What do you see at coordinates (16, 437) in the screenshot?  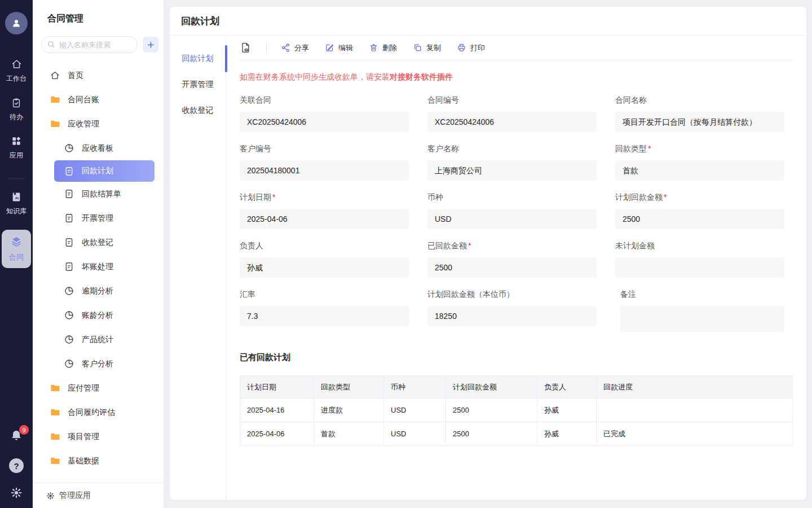 I see `notifications-button: 9` at bounding box center [16, 437].